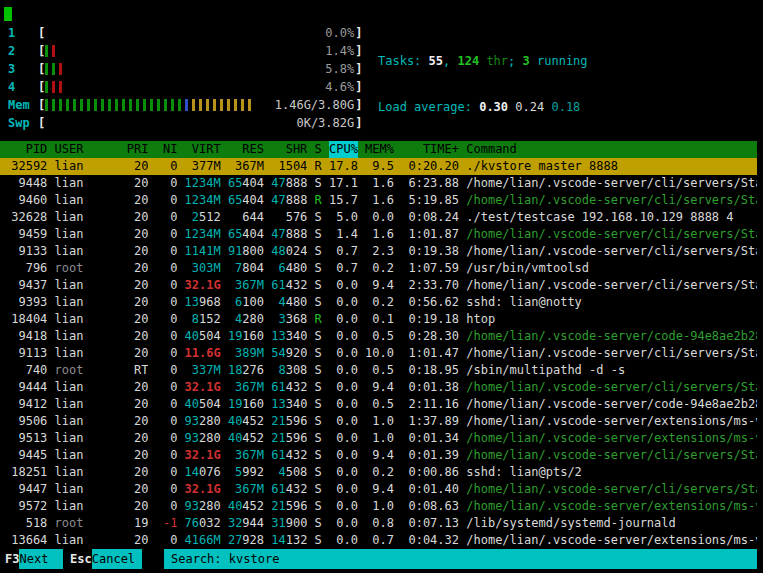 The image size is (763, 573). I want to click on process-row: 13664lian2004166M2792814132S0.00.70:04.3…, so click(378, 540).